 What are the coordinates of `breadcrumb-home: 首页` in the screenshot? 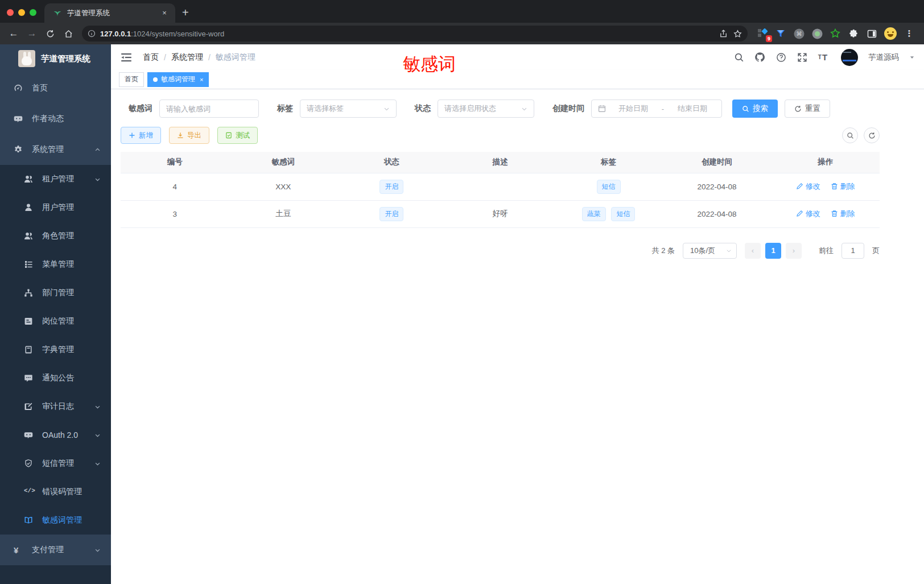 It's located at (151, 57).